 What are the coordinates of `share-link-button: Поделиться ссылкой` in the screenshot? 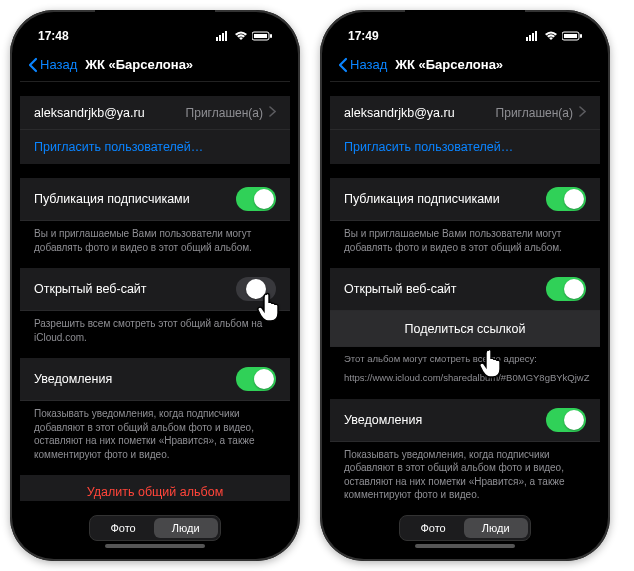 It's located at (465, 329).